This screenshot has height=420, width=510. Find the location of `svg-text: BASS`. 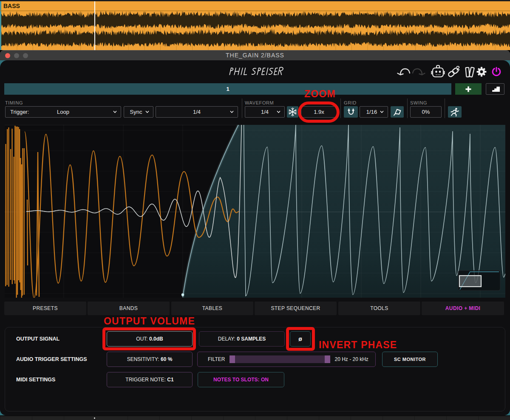

svg-text: BASS is located at coordinates (12, 6).